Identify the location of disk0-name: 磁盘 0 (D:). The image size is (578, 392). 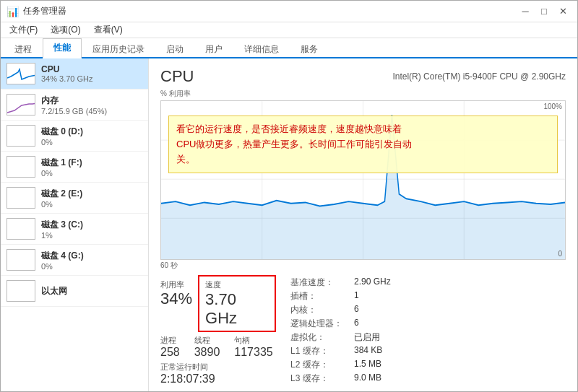
(92, 131).